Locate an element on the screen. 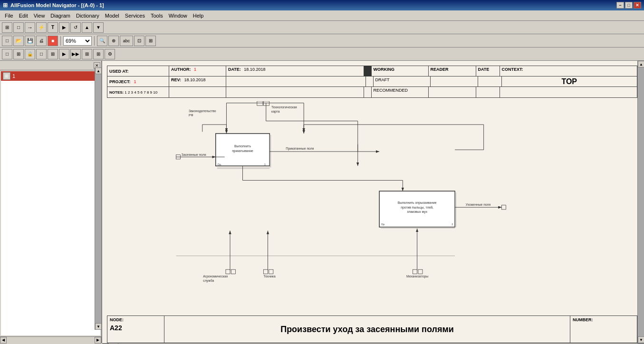  context-value: TOP is located at coordinates (569, 82).